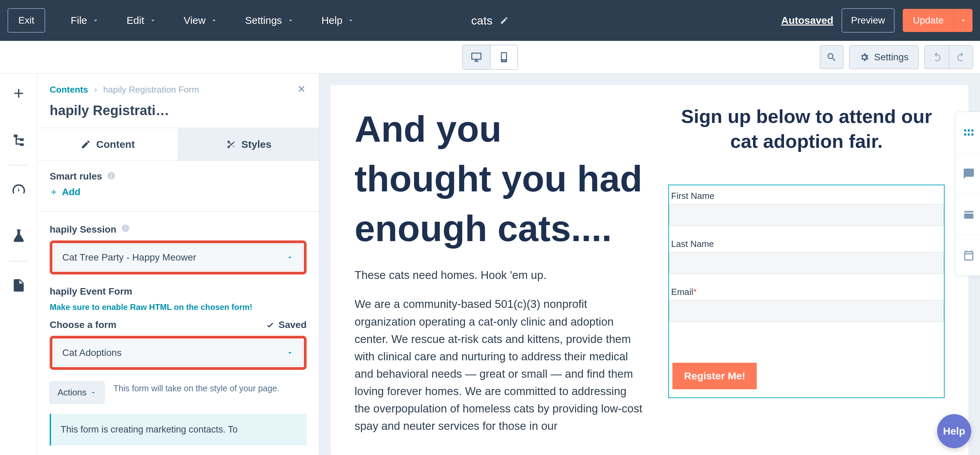 This screenshot has height=455, width=980. Describe the element at coordinates (504, 57) in the screenshot. I see `device-mobile` at that location.